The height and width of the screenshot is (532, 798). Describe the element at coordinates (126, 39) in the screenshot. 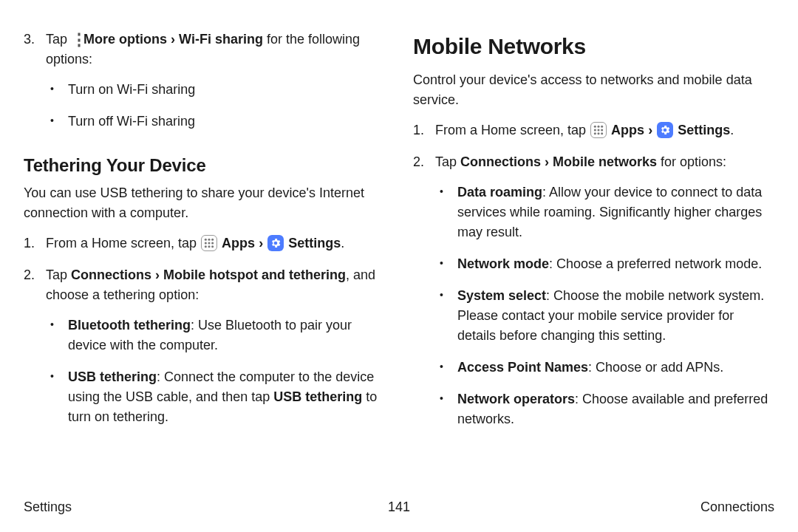

I see `step3-more: More options` at that location.